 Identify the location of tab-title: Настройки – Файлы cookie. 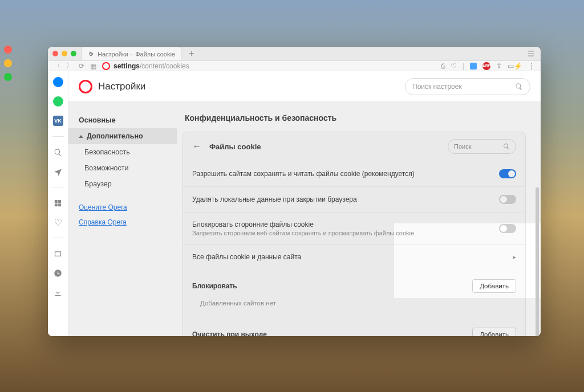
(136, 54).